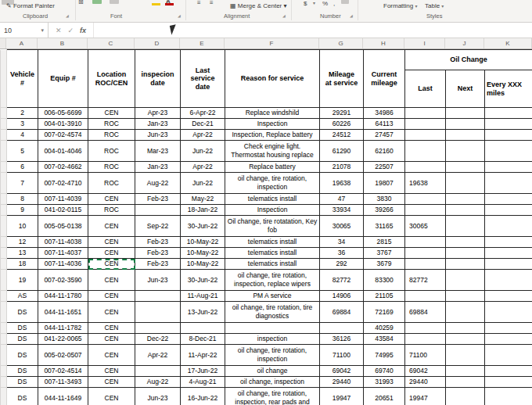  I want to click on cell-equip: 007-11-3493, so click(63, 382).